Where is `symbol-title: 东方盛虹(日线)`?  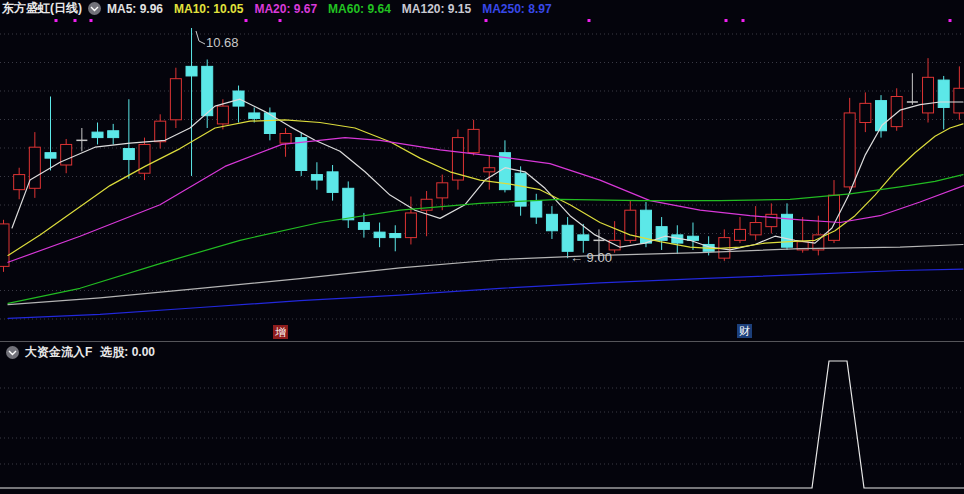
symbol-title: 东方盛虹(日线) is located at coordinates (42, 8).